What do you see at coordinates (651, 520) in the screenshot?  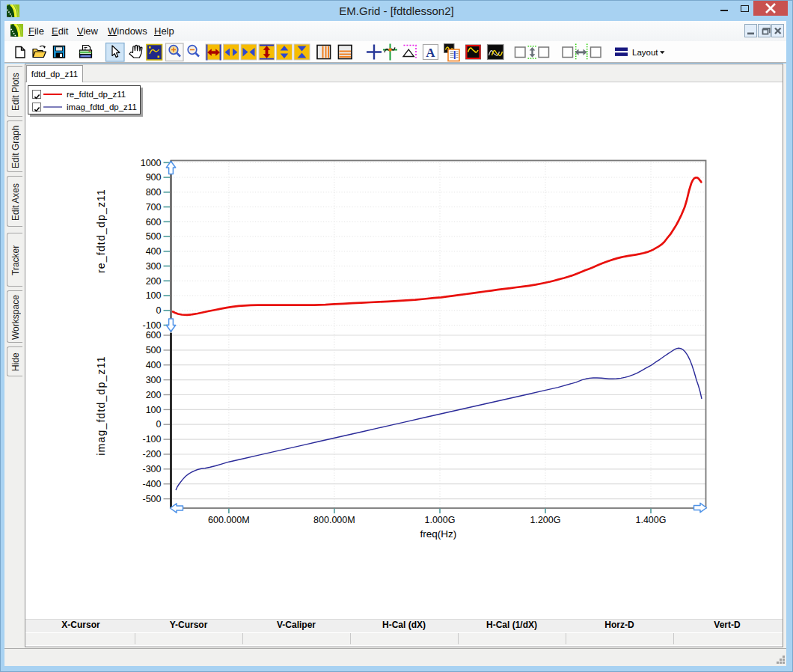 I see `svg-text: 1.400G` at bounding box center [651, 520].